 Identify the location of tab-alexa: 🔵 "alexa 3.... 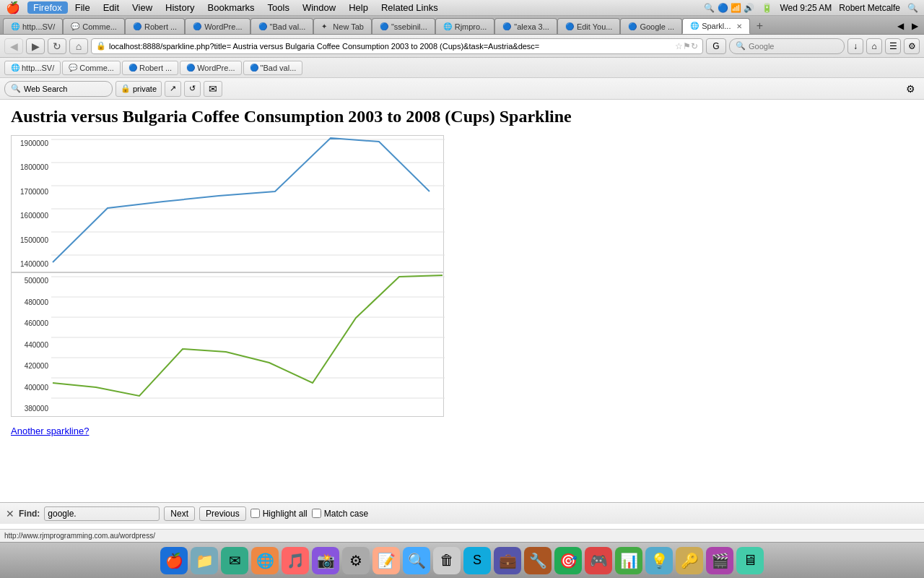
(526, 26).